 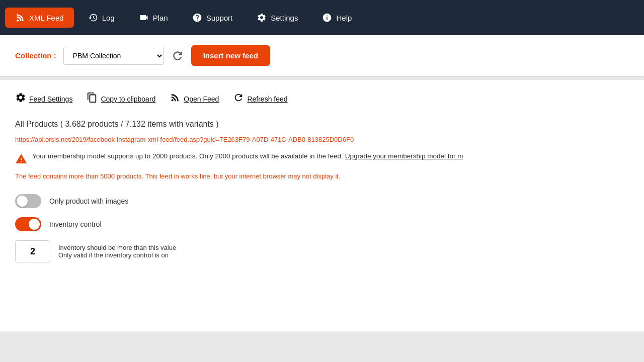 What do you see at coordinates (322, 124) in the screenshot?
I see `feed-title: All Products ( 3.682 products / 7.132 it…` at bounding box center [322, 124].